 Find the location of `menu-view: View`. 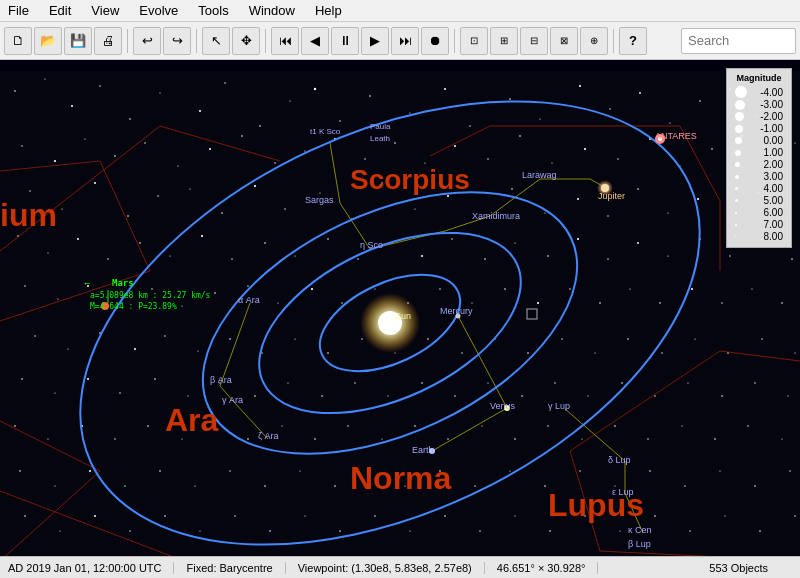

menu-view: View is located at coordinates (105, 10).